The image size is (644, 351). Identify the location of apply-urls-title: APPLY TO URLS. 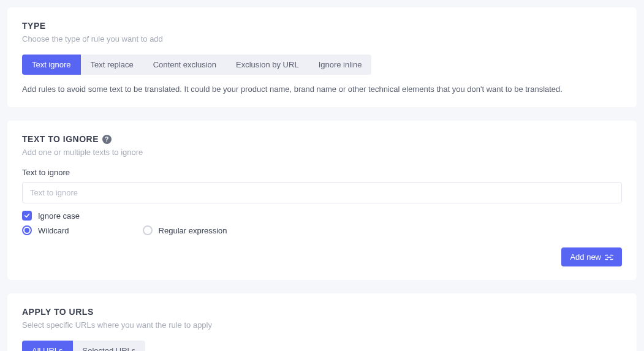
(322, 312).